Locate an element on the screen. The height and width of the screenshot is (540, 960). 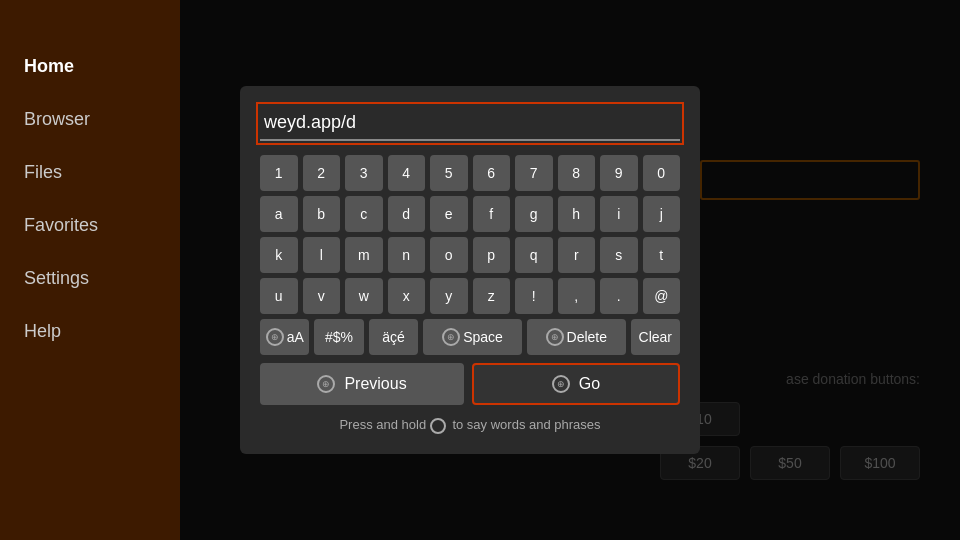
key-period: . is located at coordinates (619, 296).